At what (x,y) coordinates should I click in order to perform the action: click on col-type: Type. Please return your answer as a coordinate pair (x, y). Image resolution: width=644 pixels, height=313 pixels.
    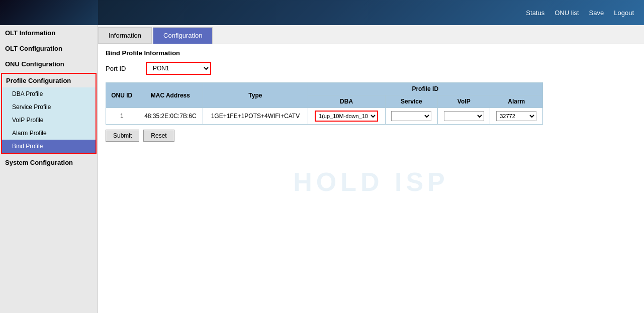
    Looking at the image, I should click on (255, 95).